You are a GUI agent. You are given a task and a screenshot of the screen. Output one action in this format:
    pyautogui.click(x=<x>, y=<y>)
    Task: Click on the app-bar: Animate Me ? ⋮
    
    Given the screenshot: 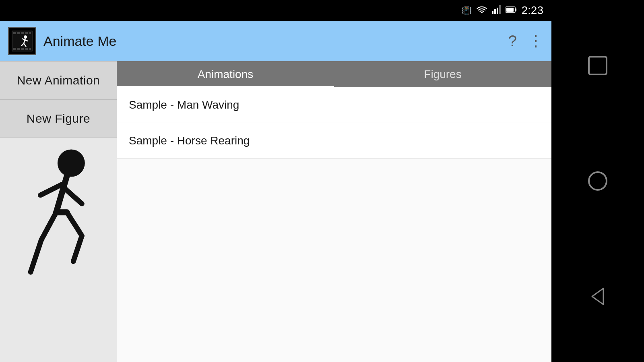 What is the action you would take?
    pyautogui.click(x=276, y=41)
    